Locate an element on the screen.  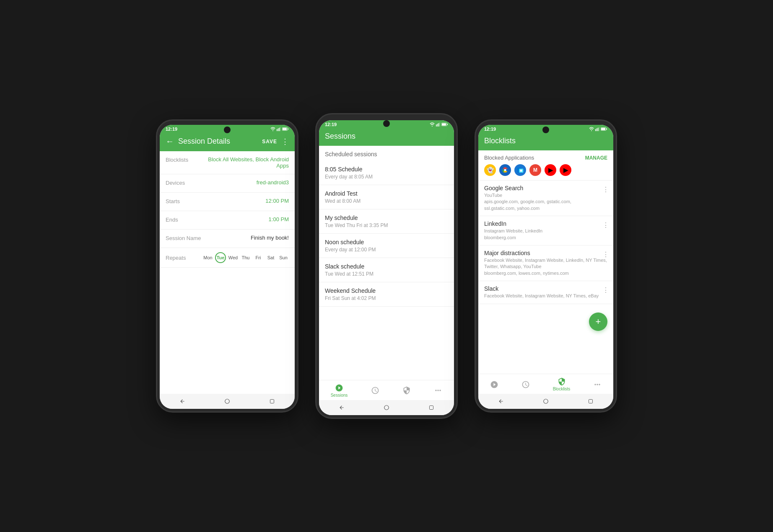
day-thu: Thu is located at coordinates (246, 258).